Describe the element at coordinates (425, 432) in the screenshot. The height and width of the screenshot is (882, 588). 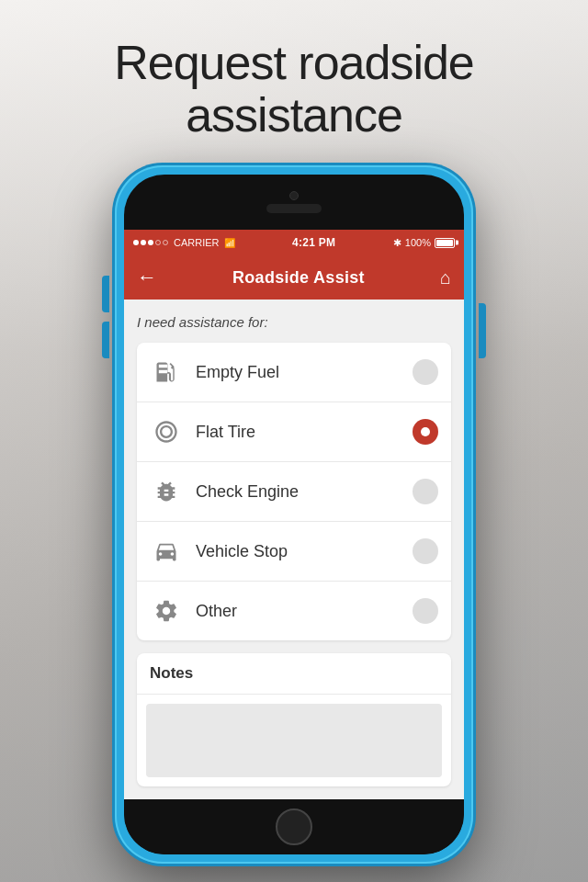
I see `flat-tire-radio` at that location.